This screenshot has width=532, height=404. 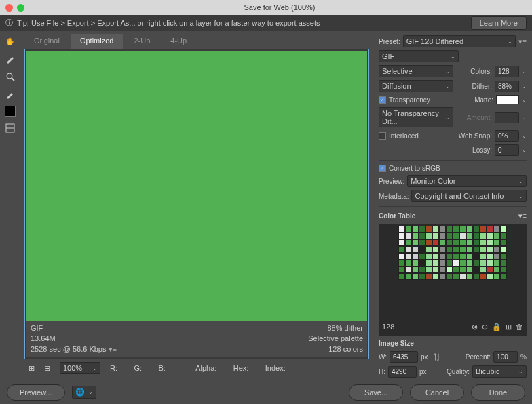 What do you see at coordinates (481, 72) in the screenshot?
I see `colors-label: Colors:` at bounding box center [481, 72].